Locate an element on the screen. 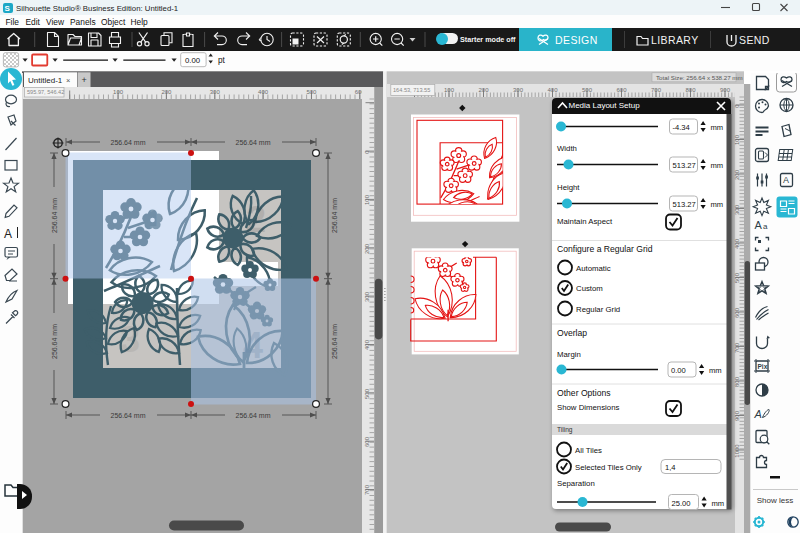 This screenshot has height=533, width=800. svg-text: 3 is located at coordinates (130, 340).